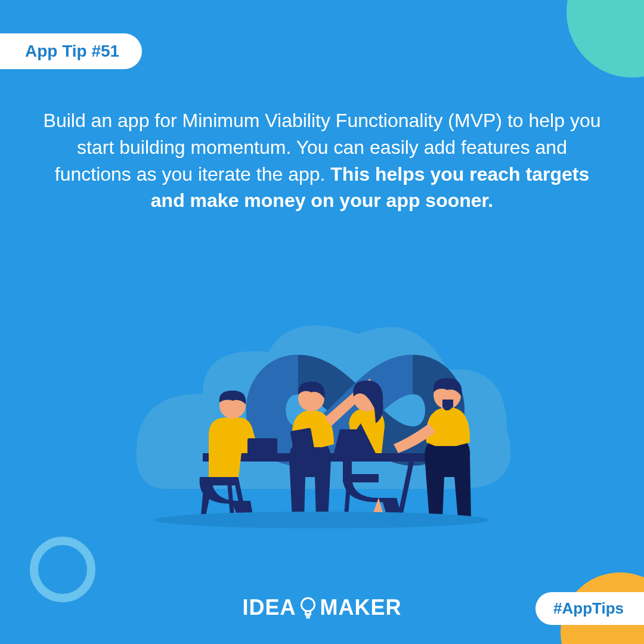 This screenshot has height=644, width=644. What do you see at coordinates (322, 520) in the screenshot?
I see `ground-shadow` at bounding box center [322, 520].